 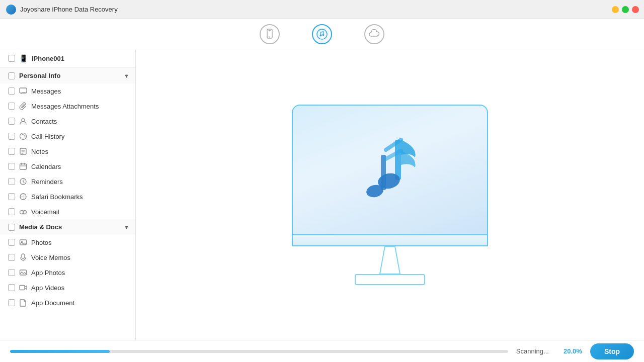 I want to click on contact-icon, so click(x=23, y=121).